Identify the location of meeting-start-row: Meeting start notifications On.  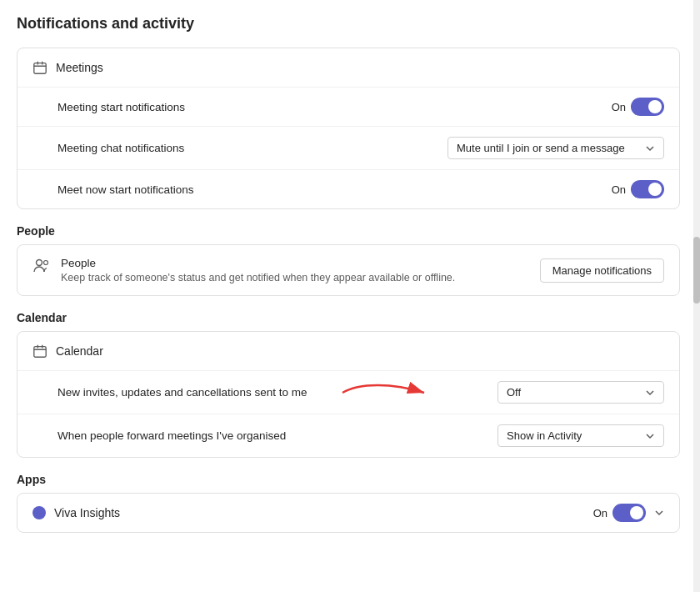
(348, 107).